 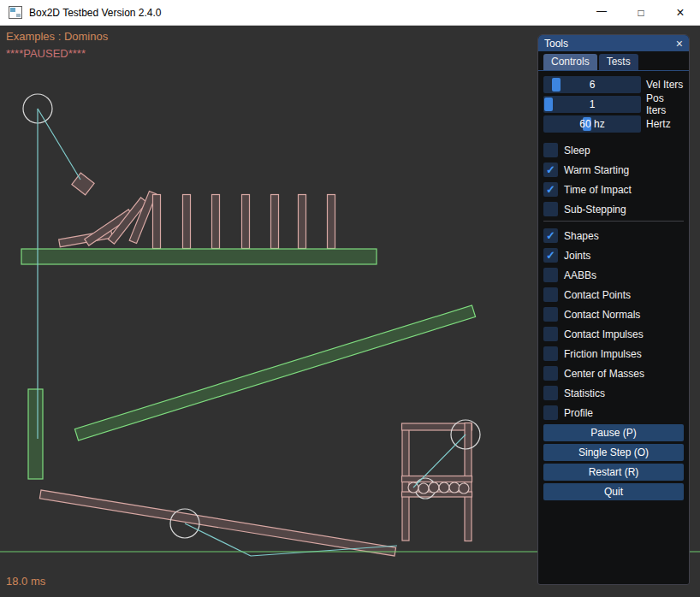 I want to click on hertz-row: 60 hz Hertz, so click(x=614, y=124).